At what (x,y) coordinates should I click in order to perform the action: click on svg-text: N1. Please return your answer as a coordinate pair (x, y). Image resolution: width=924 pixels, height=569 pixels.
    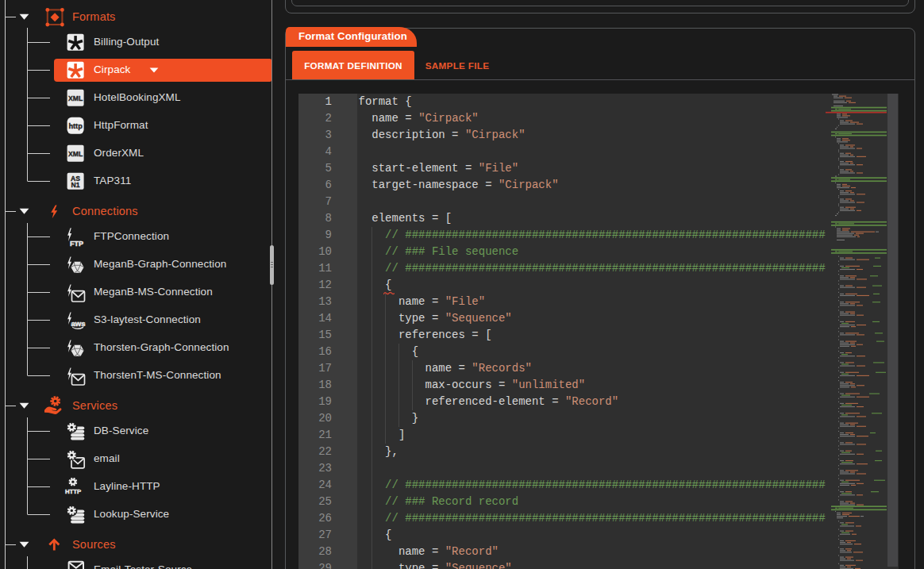
    Looking at the image, I should click on (76, 185).